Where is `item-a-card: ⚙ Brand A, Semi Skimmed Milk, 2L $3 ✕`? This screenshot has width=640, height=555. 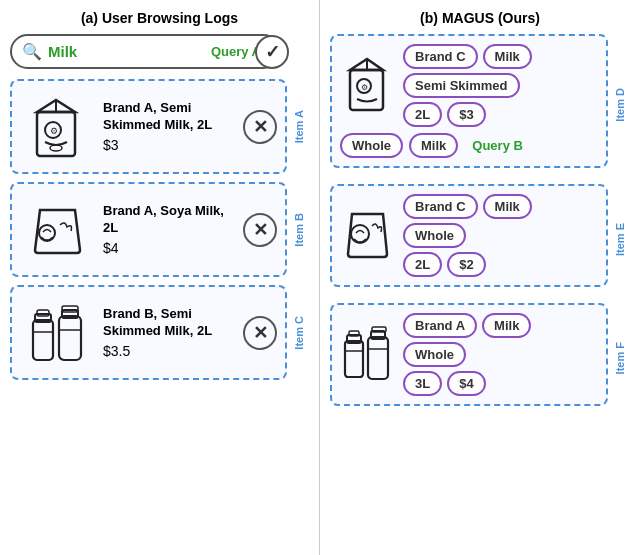
item-a-card: ⚙ Brand A, Semi Skimmed Milk, 2L $3 ✕ is located at coordinates (148, 126).